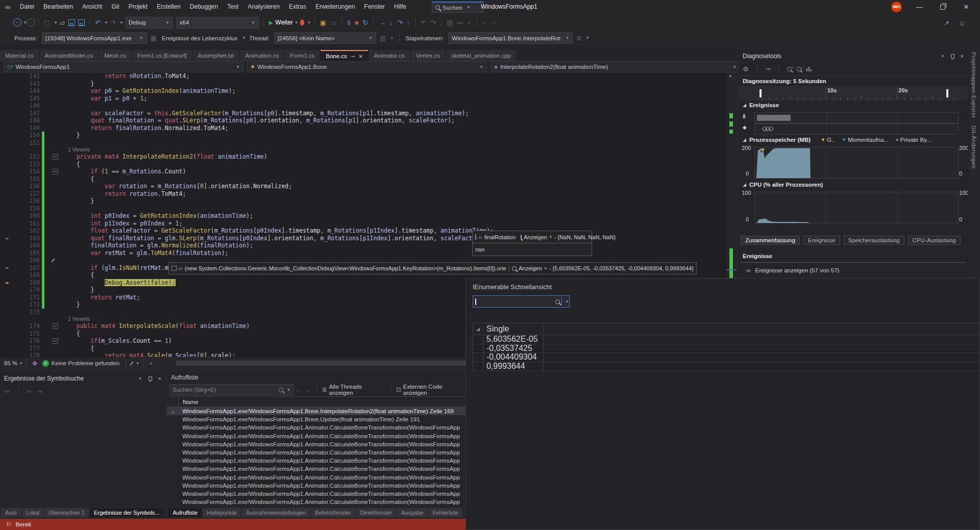 The image size is (980, 530). I want to click on clear-list-icon: ≔, so click(7, 391).